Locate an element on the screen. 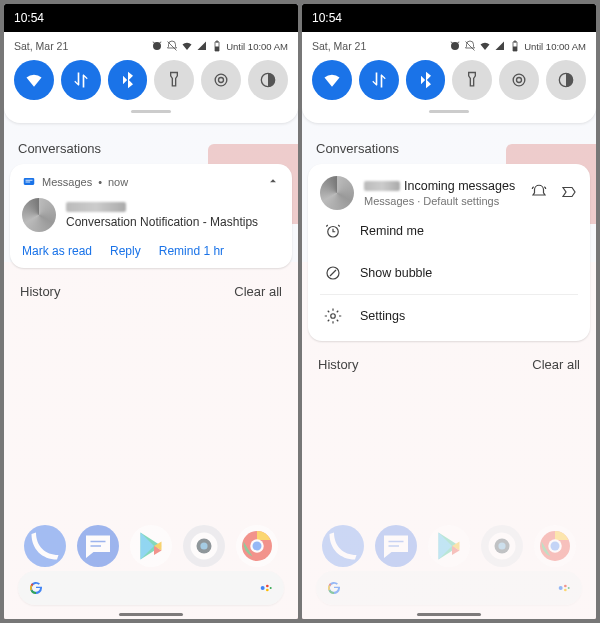  notification-age: now is located at coordinates (118, 182).